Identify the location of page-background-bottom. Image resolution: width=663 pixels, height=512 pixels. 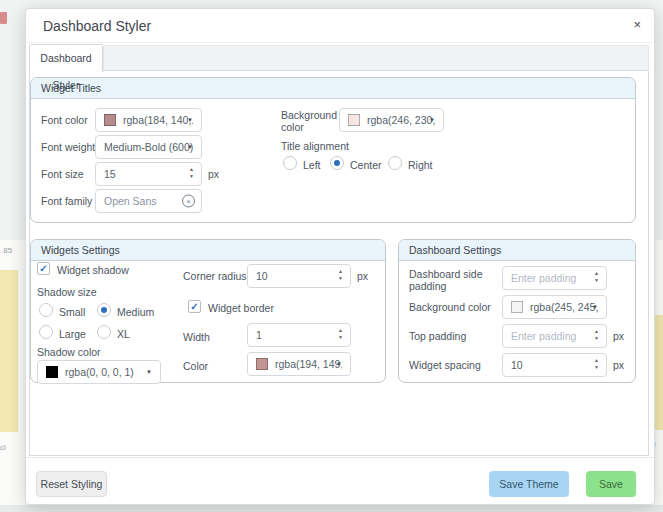
(332, 508).